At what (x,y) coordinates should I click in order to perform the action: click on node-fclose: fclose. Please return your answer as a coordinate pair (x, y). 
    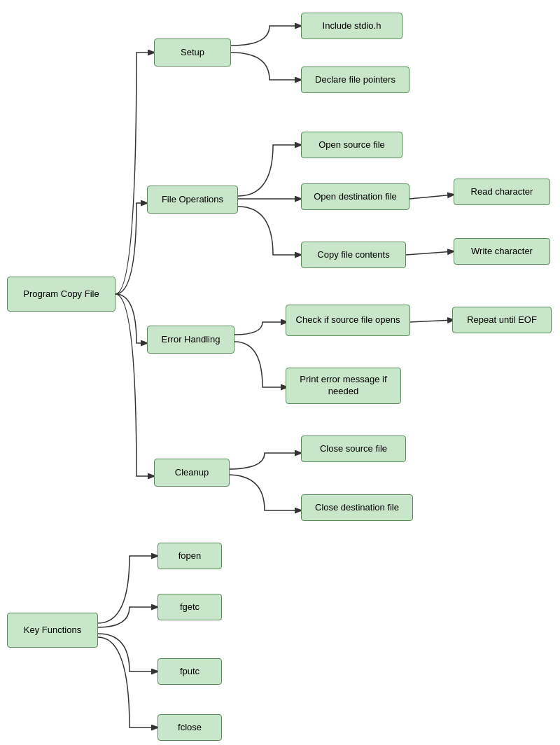
    Looking at the image, I should click on (190, 727).